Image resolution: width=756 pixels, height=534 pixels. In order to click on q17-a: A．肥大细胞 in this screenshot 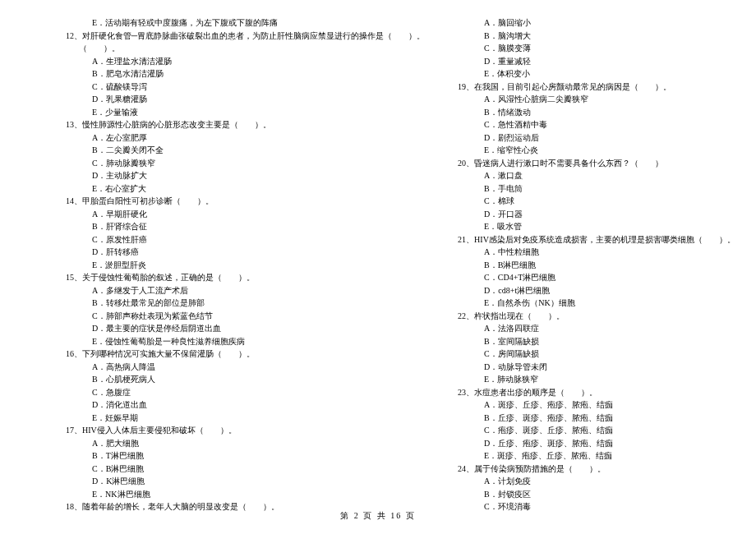, I will do `click(258, 444)`.